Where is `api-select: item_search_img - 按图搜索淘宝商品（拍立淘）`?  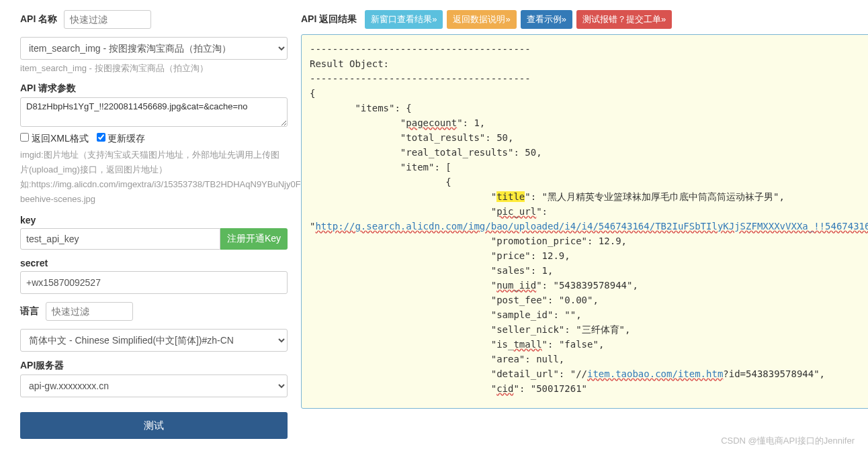 api-select: item_search_img - 按图搜索淘宝商品（拍立淘） is located at coordinates (154, 48).